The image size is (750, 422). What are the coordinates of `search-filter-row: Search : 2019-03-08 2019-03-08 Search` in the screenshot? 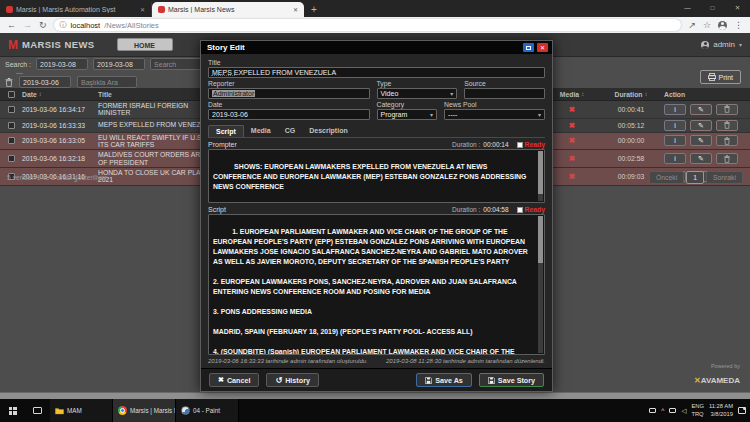 It's located at (106, 64).